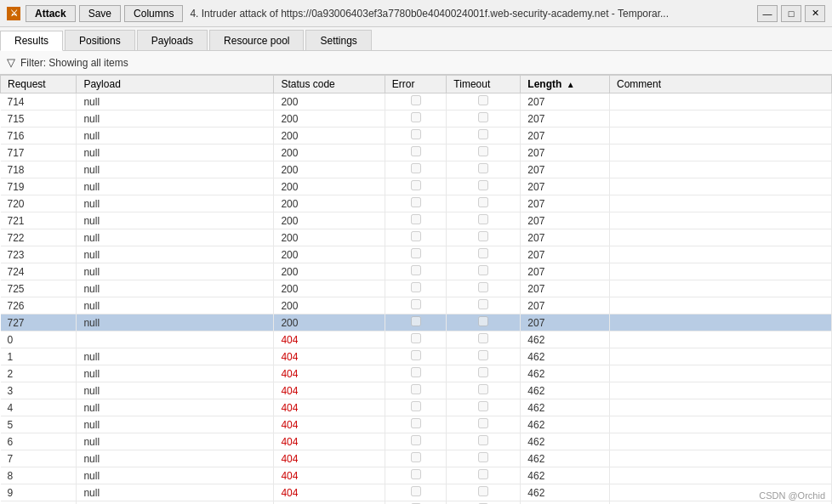  What do you see at coordinates (415, 85) in the screenshot?
I see `col-header-error: Error` at bounding box center [415, 85].